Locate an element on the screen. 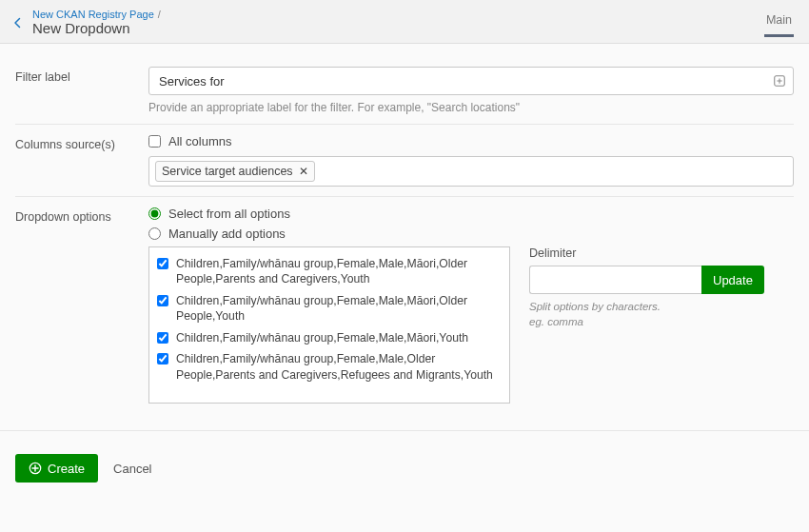  delimiter-help: Split options by characters. eg. comma is located at coordinates (601, 314).